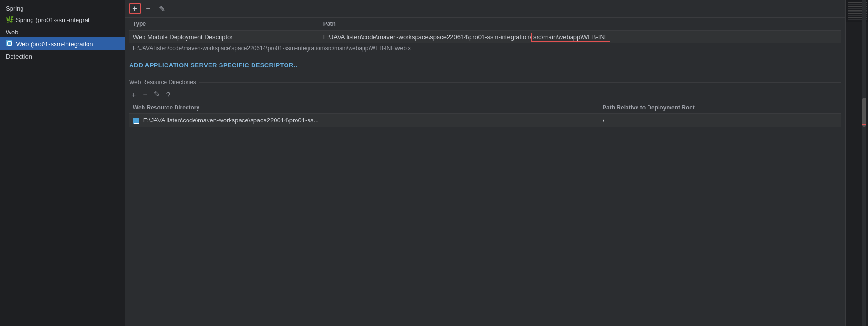  What do you see at coordinates (485, 95) in the screenshot?
I see `web-resource-toolbar: + − ✎ ?` at bounding box center [485, 95].